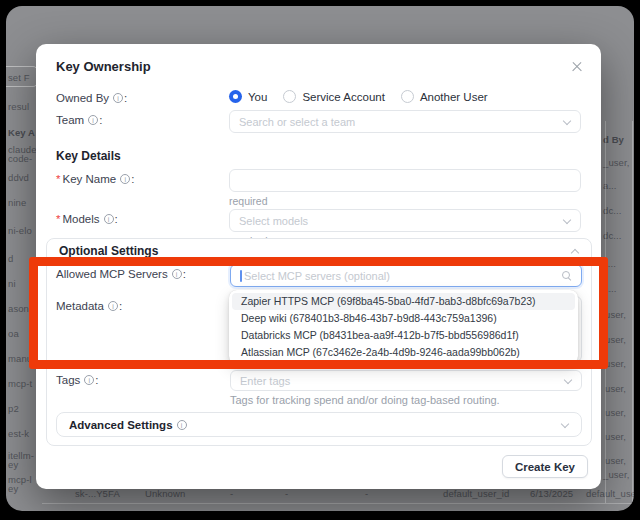 The height and width of the screenshot is (520, 640). What do you see at coordinates (20, 384) in the screenshot?
I see `background-table-text: mcp-t` at bounding box center [20, 384].